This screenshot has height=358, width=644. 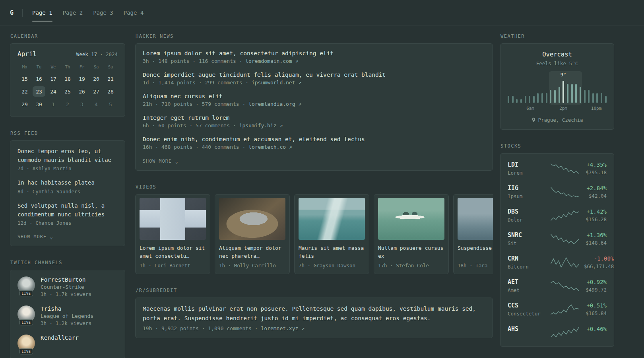 I want to click on hackernews-item-title: Donec imperdiet augue tincidunt felis al…, so click(x=314, y=75).